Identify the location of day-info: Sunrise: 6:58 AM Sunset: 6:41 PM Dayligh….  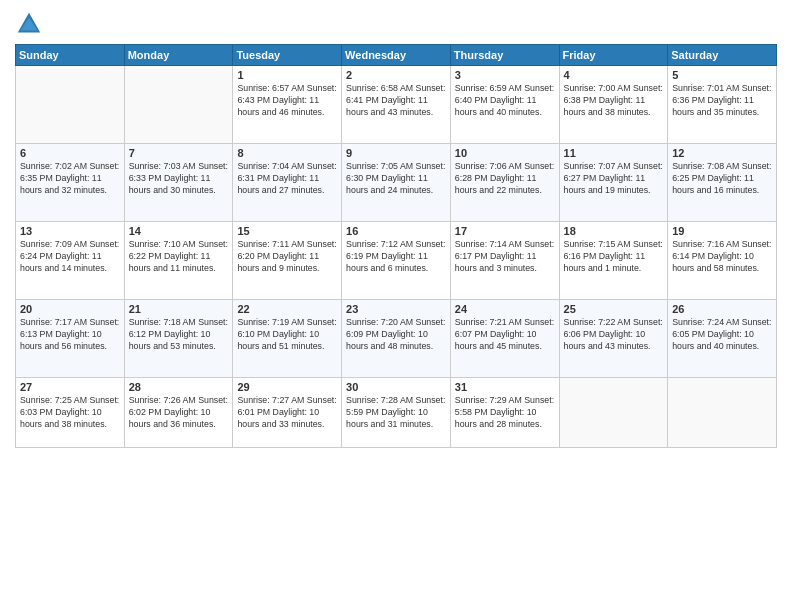
(396, 101).